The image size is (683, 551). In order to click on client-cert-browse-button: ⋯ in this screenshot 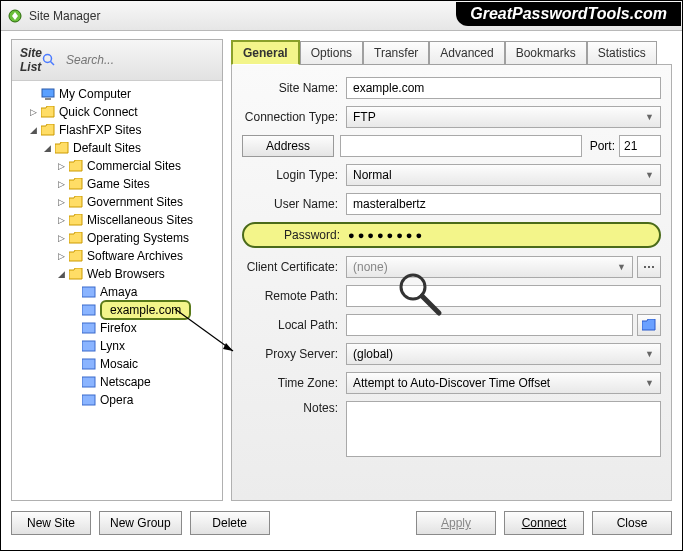, I will do `click(649, 267)`.